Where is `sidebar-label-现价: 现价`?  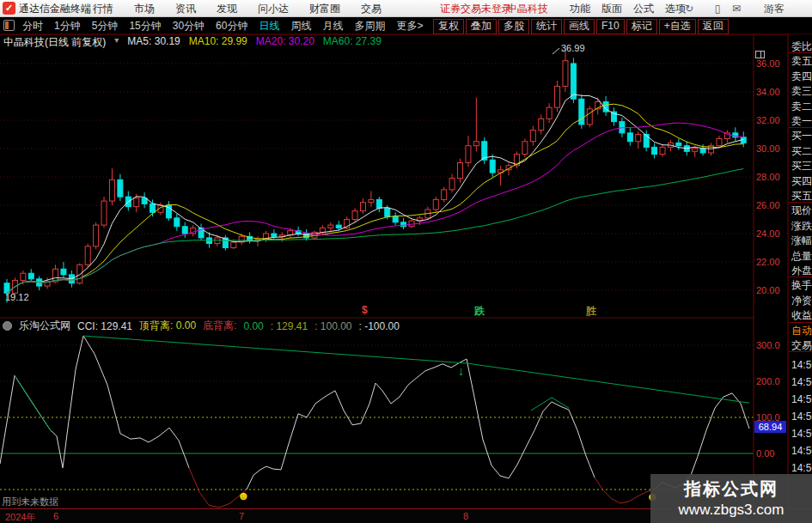 sidebar-label-现价: 现价 is located at coordinates (802, 211).